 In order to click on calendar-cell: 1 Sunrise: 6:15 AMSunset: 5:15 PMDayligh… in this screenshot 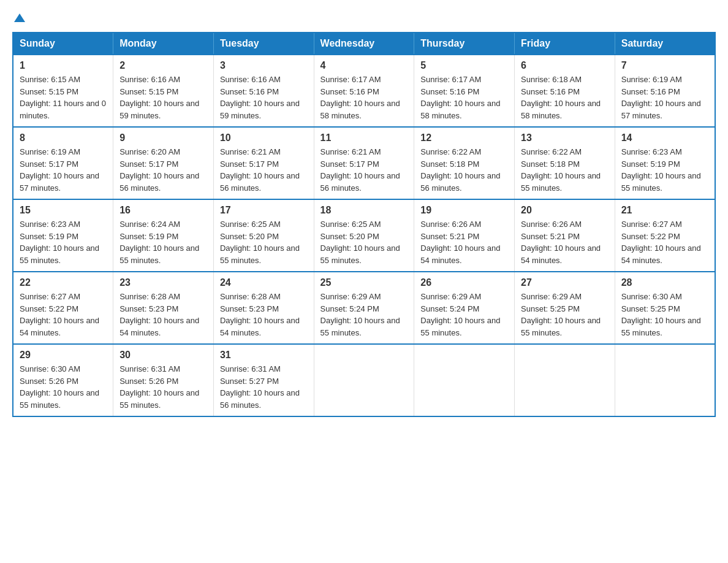, I will do `click(63, 91)`.